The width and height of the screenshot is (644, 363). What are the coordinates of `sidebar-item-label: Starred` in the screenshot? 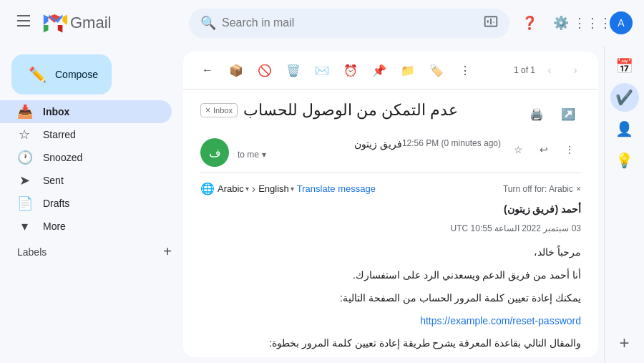 It's located at (102, 135).